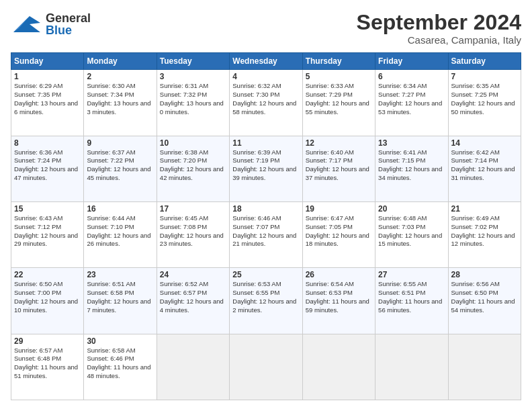 This screenshot has width=532, height=411. Describe the element at coordinates (266, 234) in the screenshot. I see `table-row: 18 Sunrise: 6:46 AM Sunset: 7:07 PM Dayl…` at that location.